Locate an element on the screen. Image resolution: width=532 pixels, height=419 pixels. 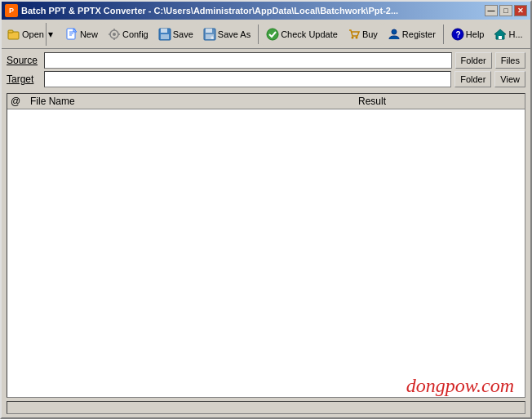
open-label: Open is located at coordinates (33, 34).